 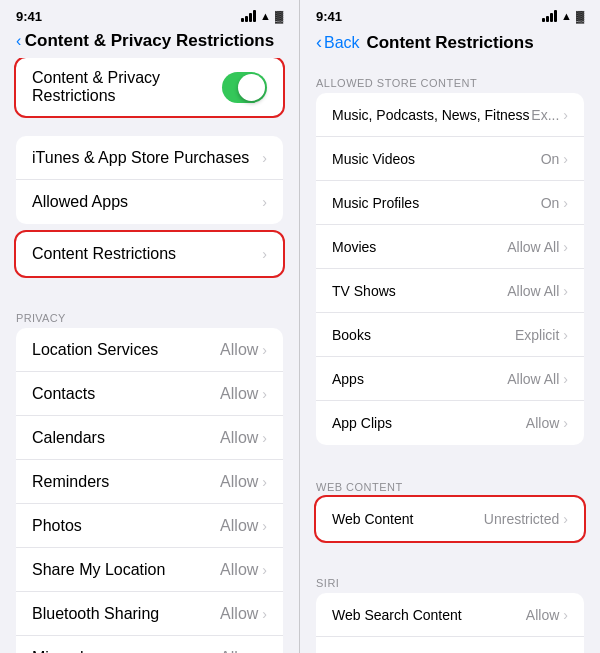 What do you see at coordinates (450, 379) in the screenshot?
I see `apps-row: Apps Allow All ›` at bounding box center [450, 379].